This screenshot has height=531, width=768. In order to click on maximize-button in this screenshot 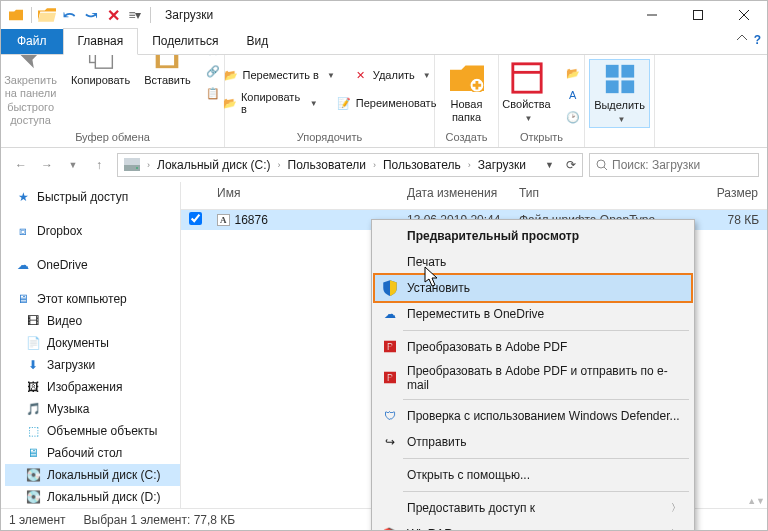, I will do `click(698, 15)`.